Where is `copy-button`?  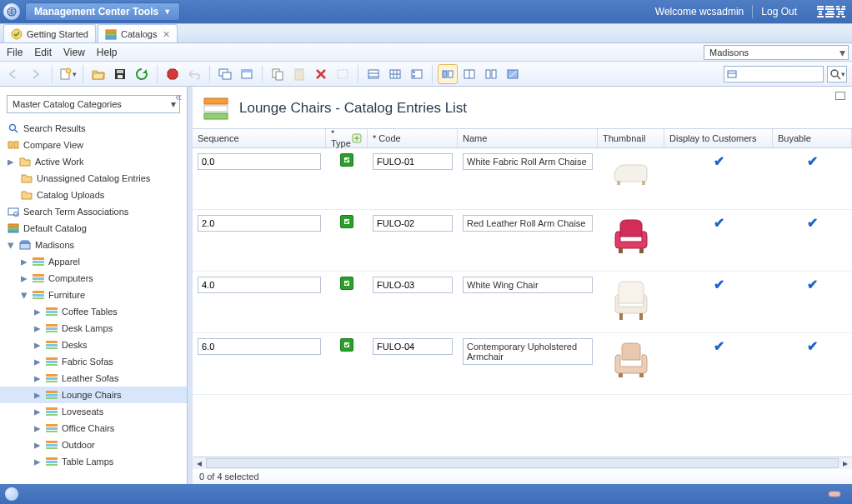
copy-button is located at coordinates (278, 74).